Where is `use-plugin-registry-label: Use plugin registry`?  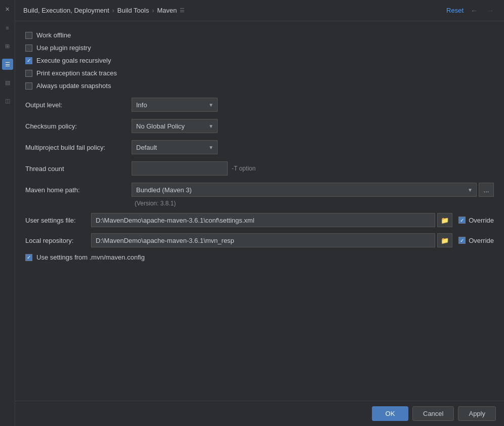 use-plugin-registry-label: Use plugin registry is located at coordinates (64, 48).